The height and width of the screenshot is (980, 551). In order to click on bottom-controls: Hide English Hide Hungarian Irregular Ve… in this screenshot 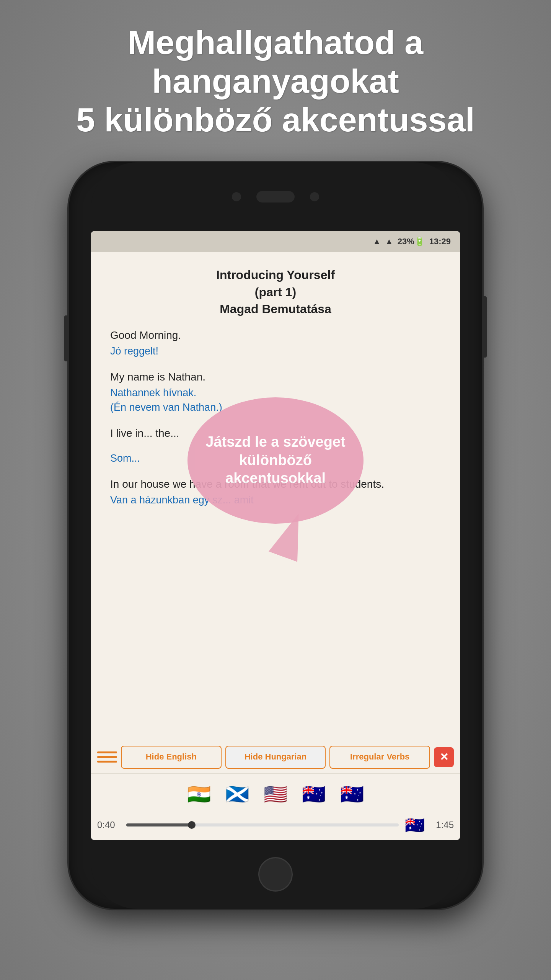, I will do `click(276, 790)`.